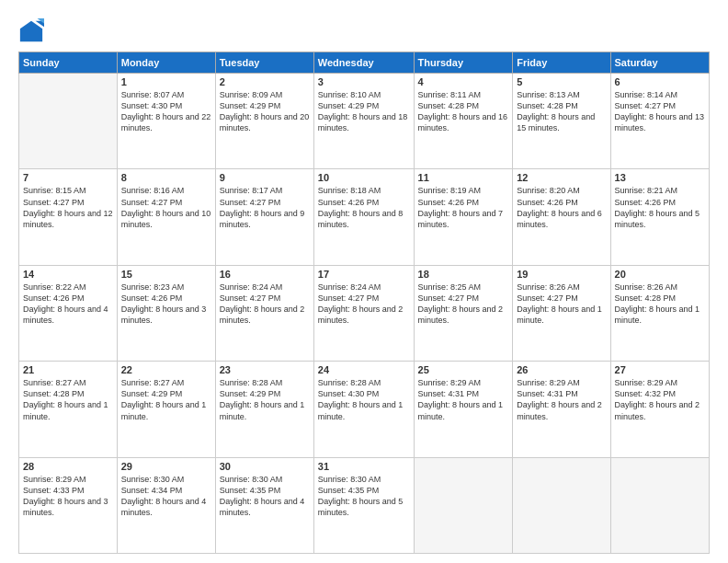 The image size is (728, 563). What do you see at coordinates (364, 178) in the screenshot?
I see `day-number: 10` at bounding box center [364, 178].